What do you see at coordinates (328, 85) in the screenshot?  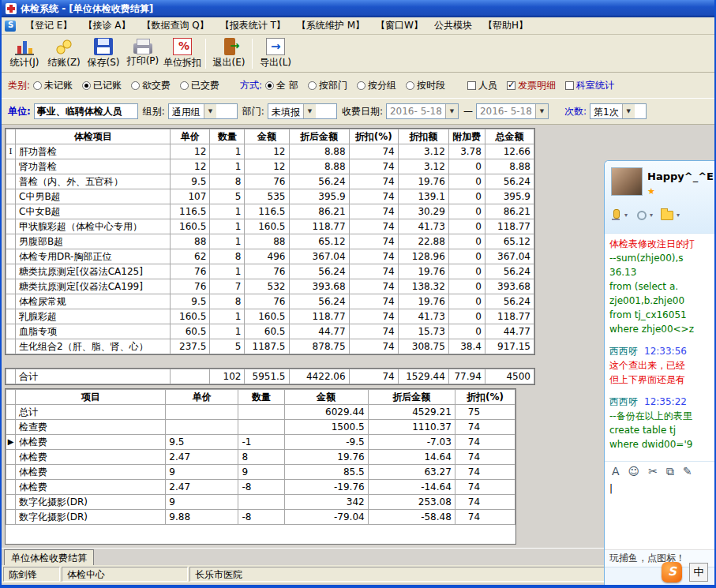 I see `mode-by-dept-radio: 按部门` at bounding box center [328, 85].